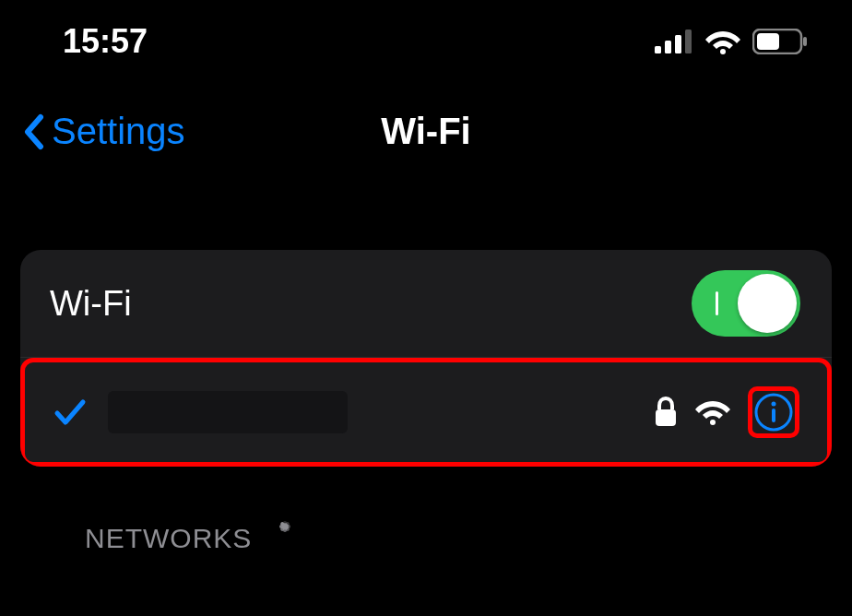  What do you see at coordinates (228, 412) in the screenshot?
I see `network-name-redacted` at bounding box center [228, 412].